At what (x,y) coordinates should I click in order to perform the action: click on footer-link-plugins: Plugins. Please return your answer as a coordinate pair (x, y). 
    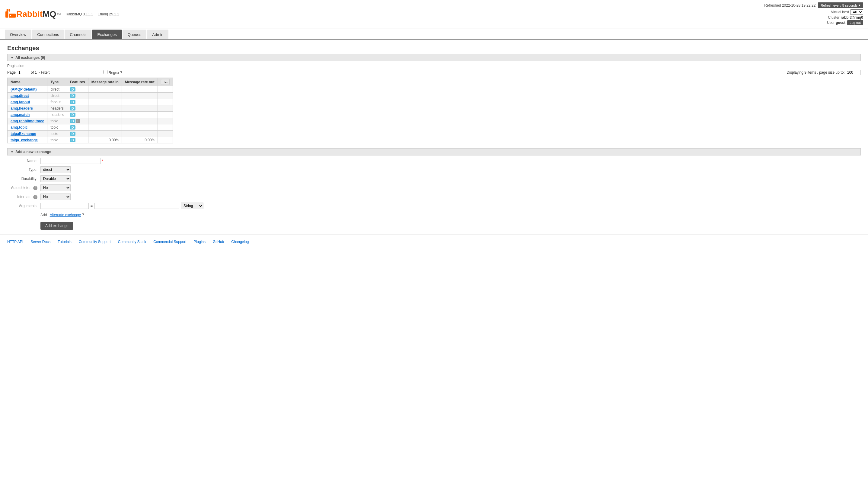
    Looking at the image, I should click on (199, 242).